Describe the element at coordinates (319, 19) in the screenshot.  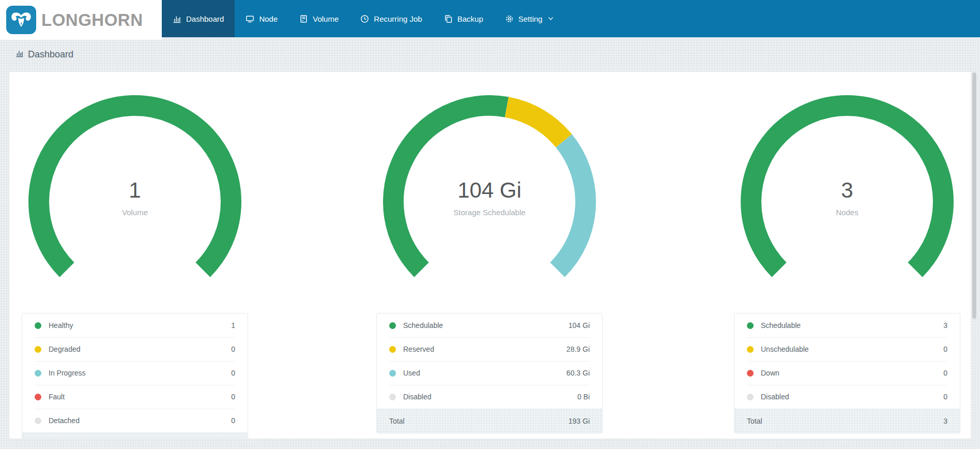
I see `nav-item-volume: Volume` at that location.